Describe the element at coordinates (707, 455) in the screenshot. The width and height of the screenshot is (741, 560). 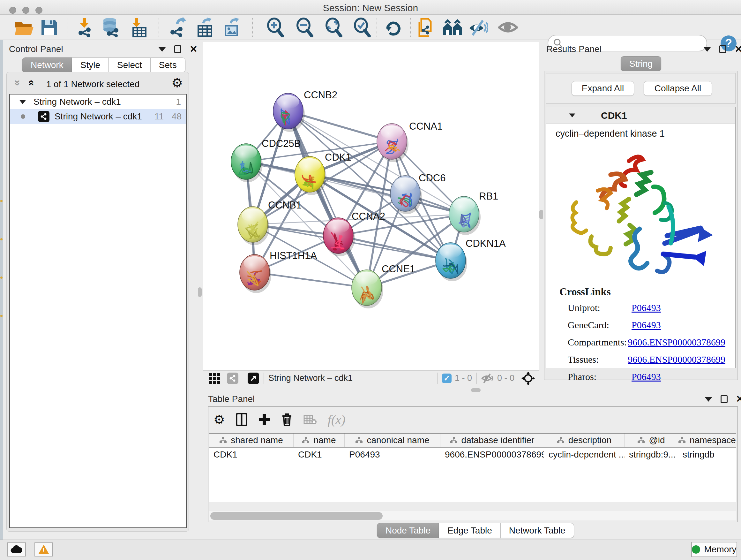
I see `table-cell: stringdb` at that location.